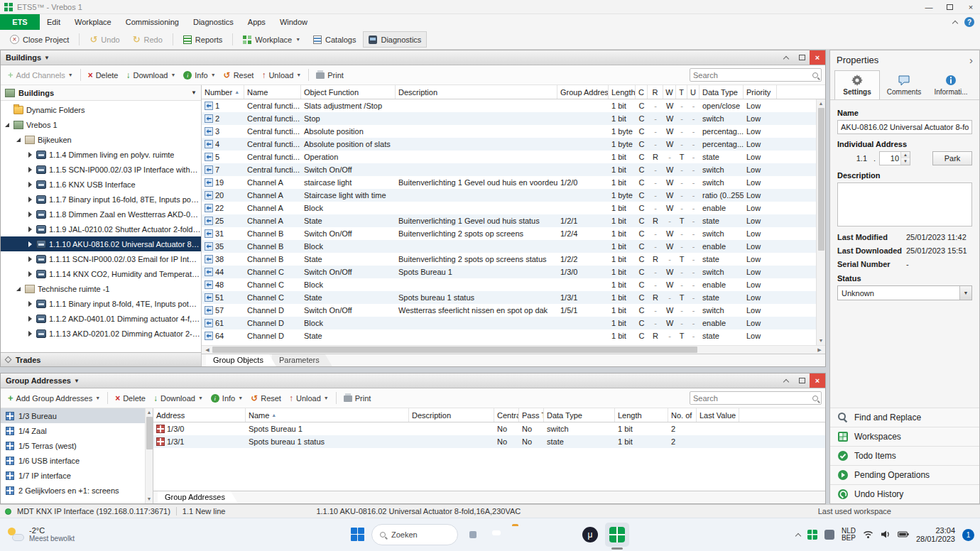  I want to click on add-channels-button: + Add Channels ▼, so click(40, 75).